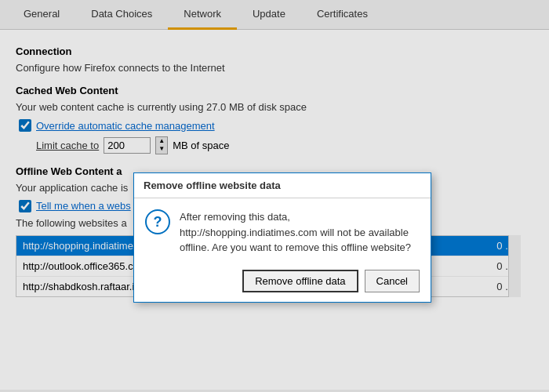 The width and height of the screenshot is (549, 392). I want to click on cancel-button: Cancel, so click(392, 281).